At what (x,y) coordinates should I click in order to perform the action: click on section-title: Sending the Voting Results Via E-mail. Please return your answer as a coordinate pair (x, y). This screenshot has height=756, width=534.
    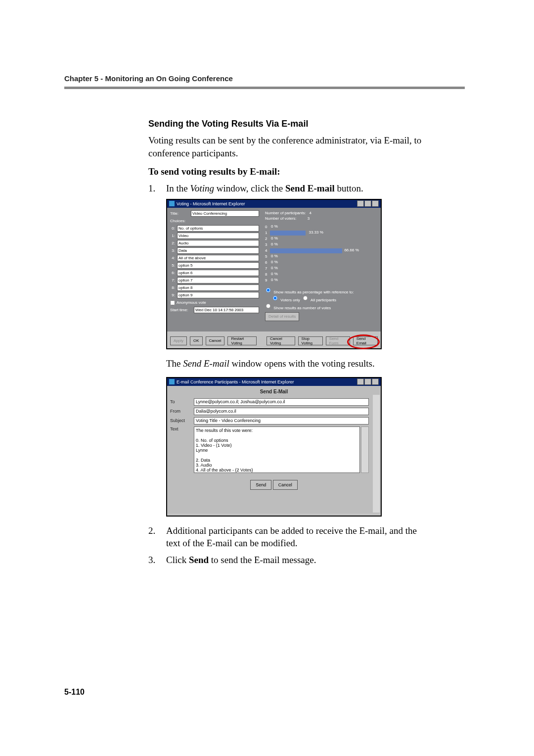
    Looking at the image, I should click on (287, 124).